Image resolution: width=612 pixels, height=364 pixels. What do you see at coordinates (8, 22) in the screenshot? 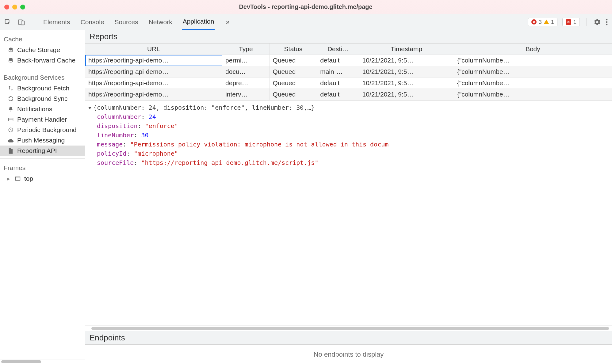
I see `inspect-element-icon` at bounding box center [8, 22].